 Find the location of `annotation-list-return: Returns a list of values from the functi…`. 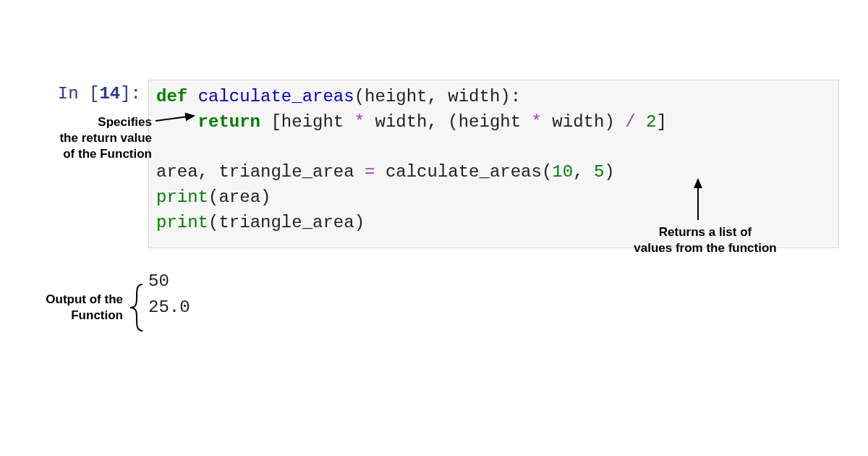

annotation-list-return: Returns a list of values from the functi… is located at coordinates (705, 240).